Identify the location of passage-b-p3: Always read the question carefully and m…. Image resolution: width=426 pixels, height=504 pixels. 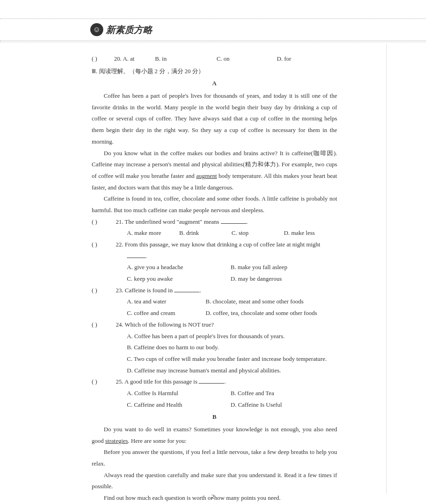
(214, 481).